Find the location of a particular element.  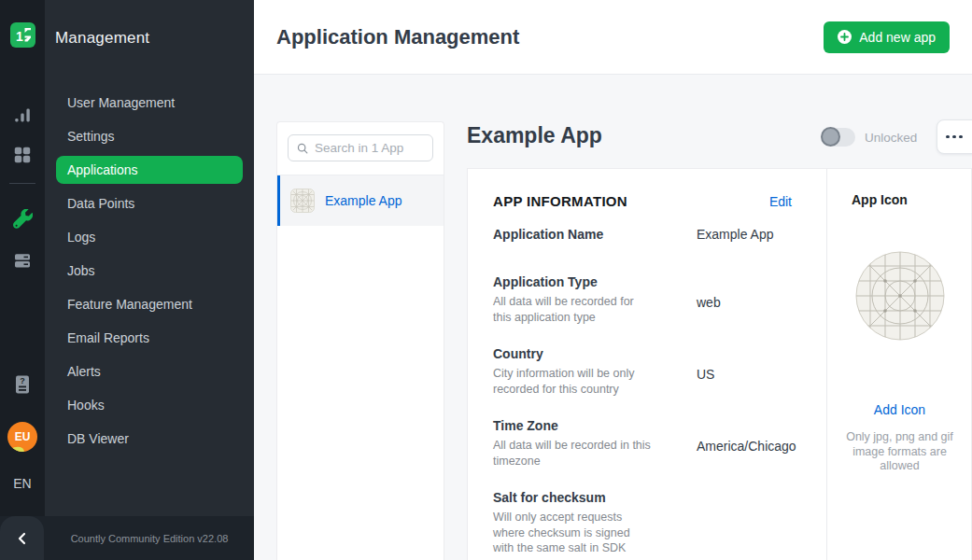

info-row-application-type: Application Type All data will be record… is located at coordinates (659, 299).